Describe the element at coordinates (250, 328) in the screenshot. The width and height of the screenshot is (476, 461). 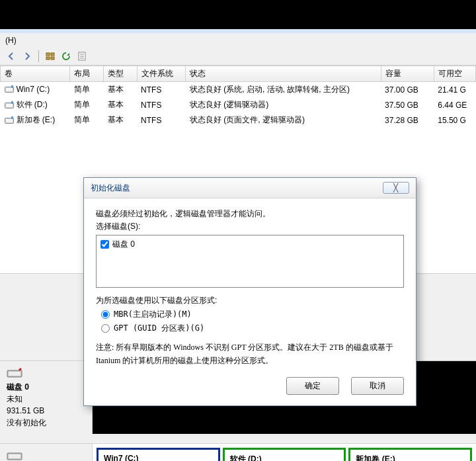
I see `radio-gpt: GPT (GUID 分区表)(G)` at that location.